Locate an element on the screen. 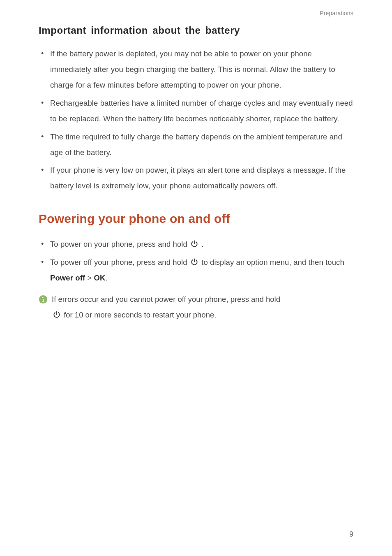 Image resolution: width=392 pixels, height=556 pixels. list-item: If your phone is very low on power, it p… is located at coordinates (196, 178).